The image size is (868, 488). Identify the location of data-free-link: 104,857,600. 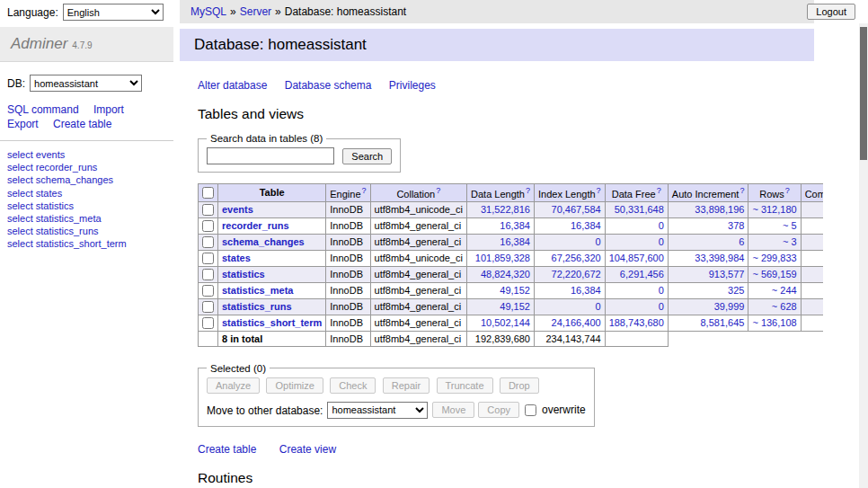
(636, 258).